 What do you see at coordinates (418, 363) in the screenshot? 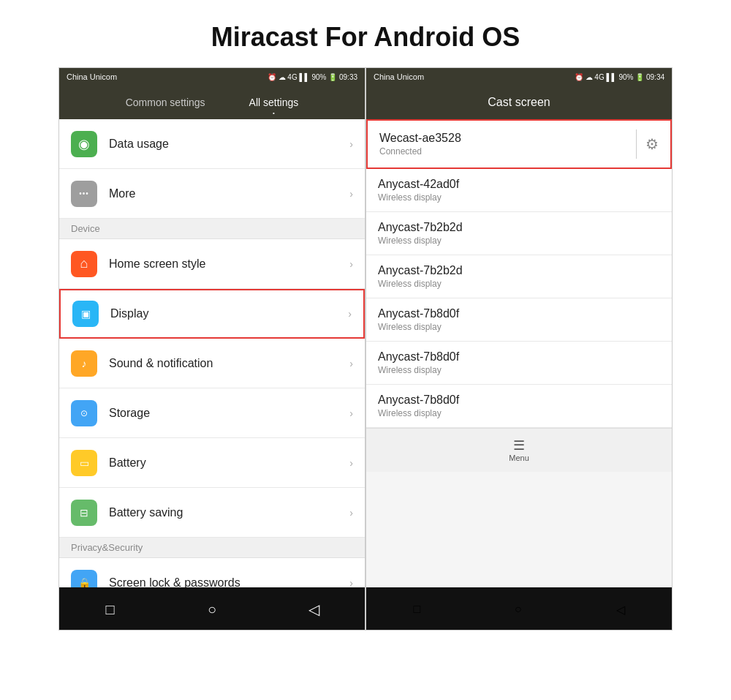
I see `device-info-5: Anycast-7b8d0f Wireless display` at bounding box center [418, 363].